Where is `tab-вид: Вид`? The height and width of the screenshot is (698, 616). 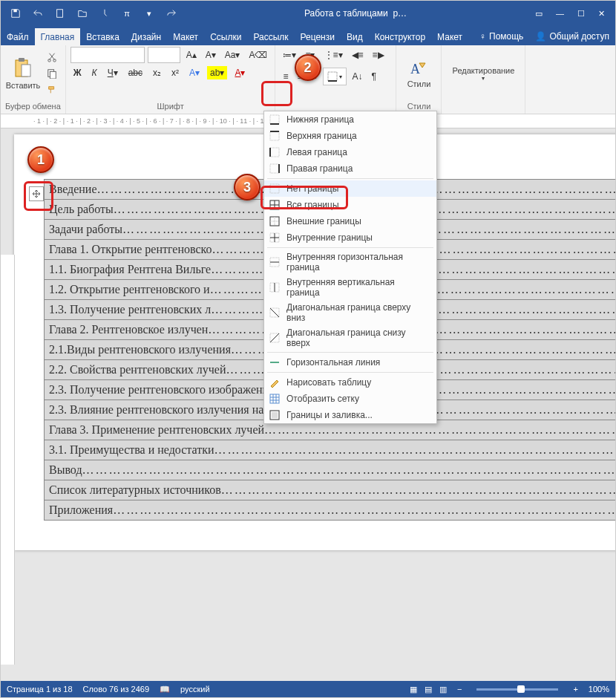
tab-вид: Вид is located at coordinates (355, 37).